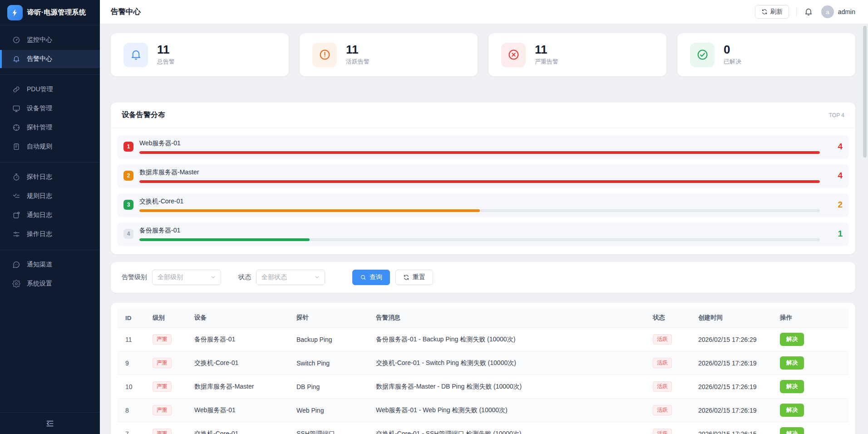 Image resolution: width=868 pixels, height=434 pixels. What do you see at coordinates (332, 340) in the screenshot?
I see `probe-cell: Backup Ping` at bounding box center [332, 340].